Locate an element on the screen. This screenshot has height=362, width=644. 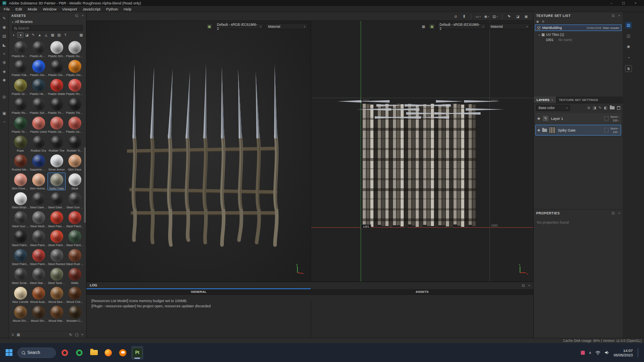
import-assets-icon: + is located at coordinates (82, 335).